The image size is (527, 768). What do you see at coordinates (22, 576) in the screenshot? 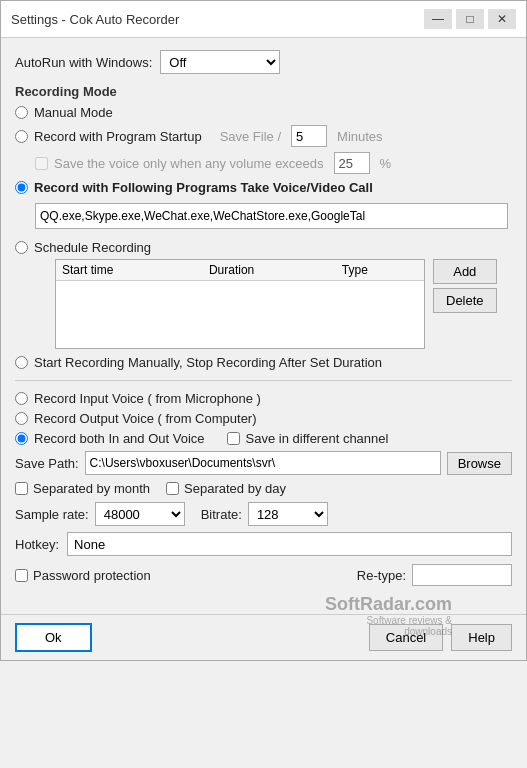
I see `password-checkbox` at bounding box center [22, 576].